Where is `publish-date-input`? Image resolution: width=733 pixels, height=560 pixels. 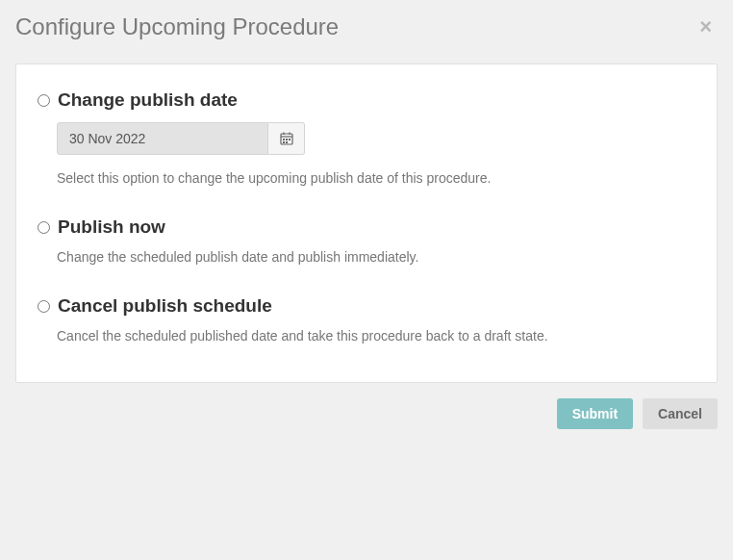
publish-date-input is located at coordinates (163, 139).